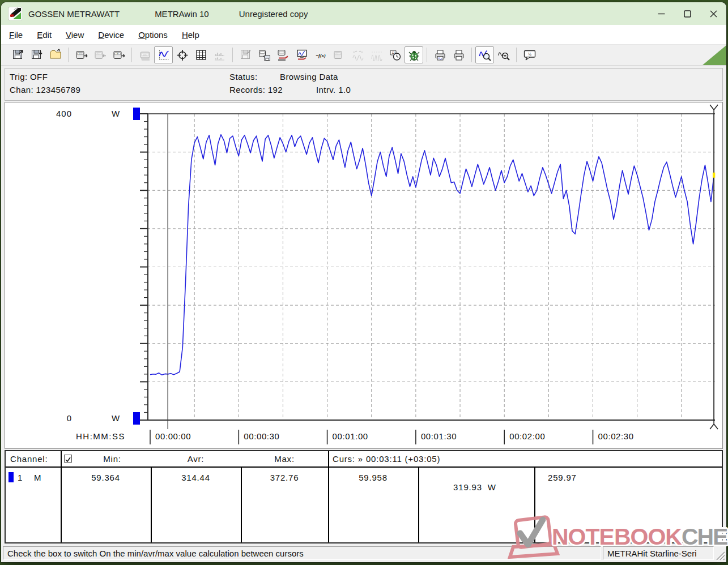  I want to click on bug-demo-button, so click(414, 55).